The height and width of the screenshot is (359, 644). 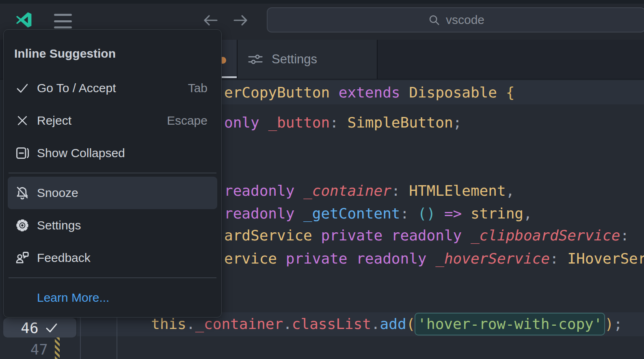 I want to click on code-line: ardService private readonly _clipboardSe…, so click(x=426, y=236).